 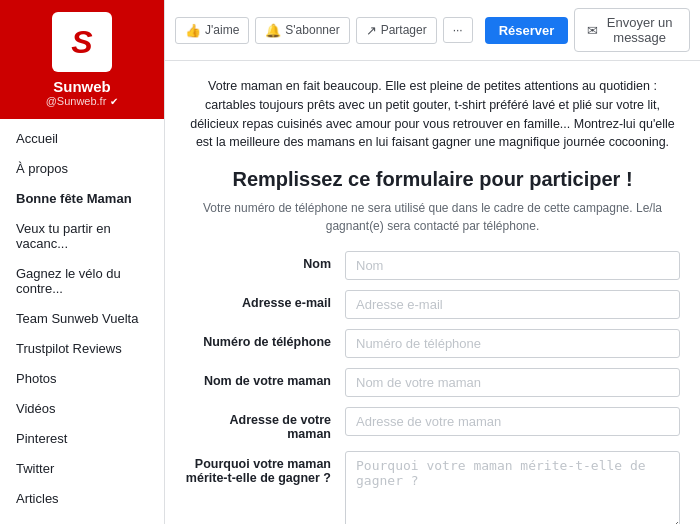 I want to click on sidebar-header: S Sunweb @Sunweb.fr ✔, so click(x=82, y=60).